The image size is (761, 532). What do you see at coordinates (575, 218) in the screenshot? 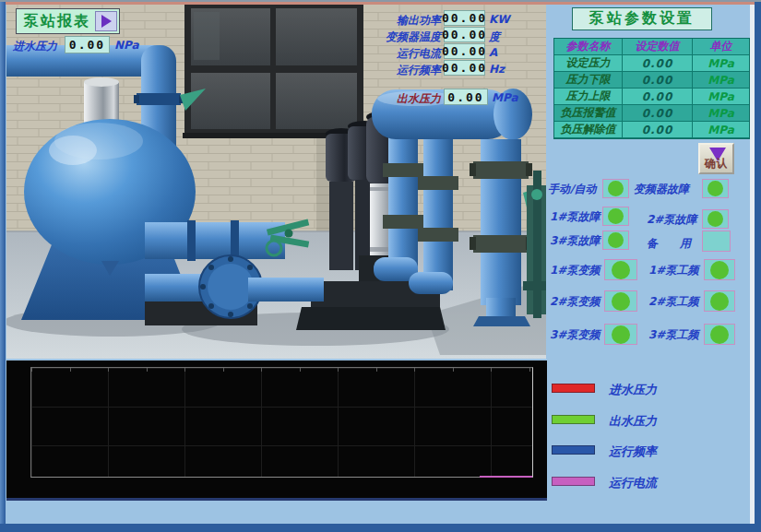
I see `indicator-label-pump1-fault: 1#泵故障` at bounding box center [575, 218].